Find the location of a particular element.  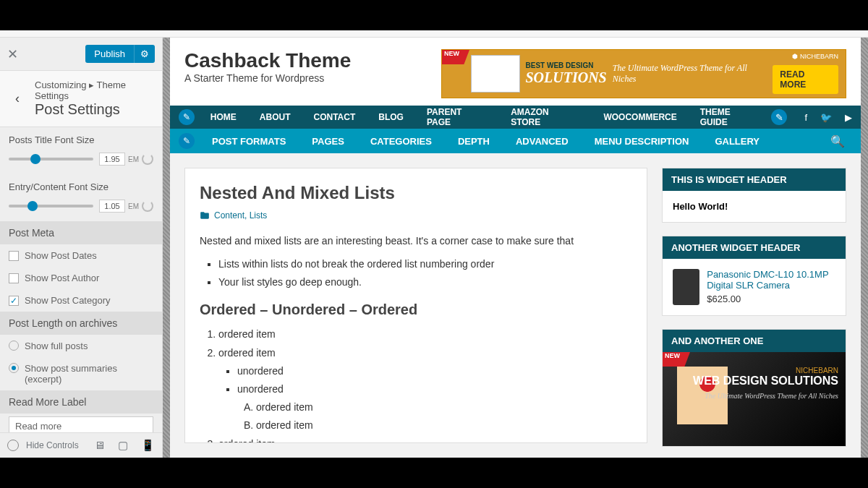

collapse-icon is located at coordinates (13, 445).